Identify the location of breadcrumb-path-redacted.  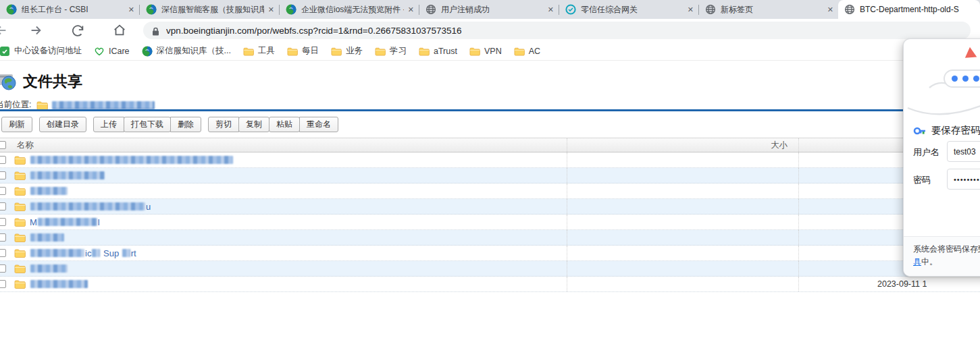
(103, 105).